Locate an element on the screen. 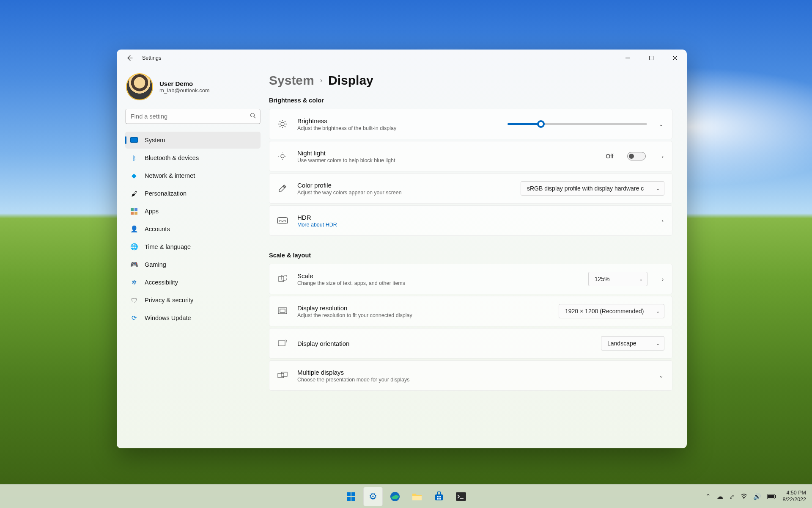 The height and width of the screenshot is (508, 812). search-input is located at coordinates (193, 116).